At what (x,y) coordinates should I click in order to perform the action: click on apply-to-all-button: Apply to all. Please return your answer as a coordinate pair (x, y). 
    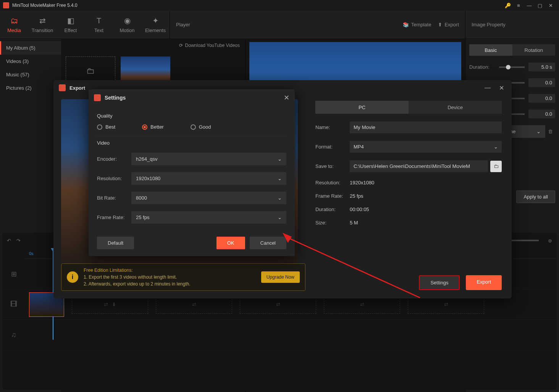
    Looking at the image, I should click on (536, 197).